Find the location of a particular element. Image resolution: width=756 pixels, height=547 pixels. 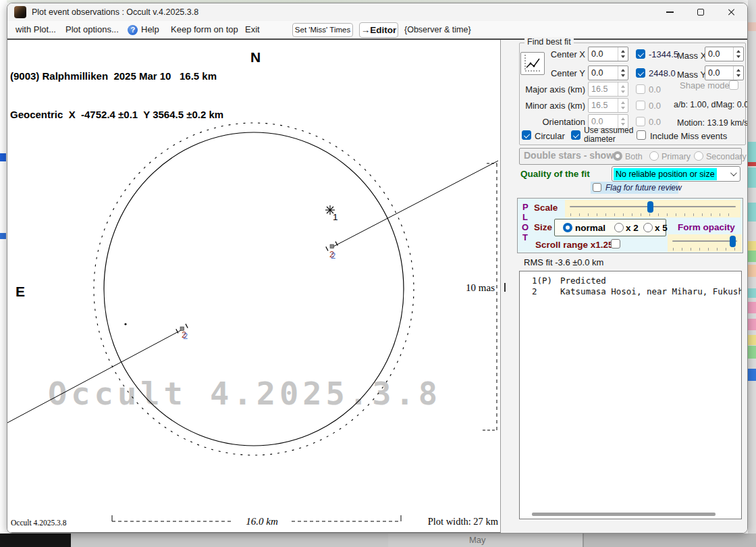

fit-major-axis-checkbox is located at coordinates (641, 89).